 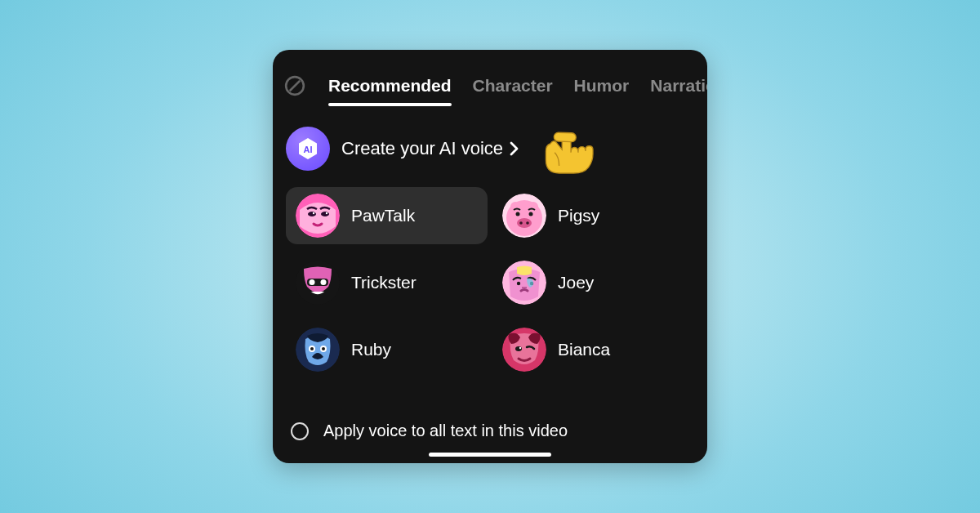 What do you see at coordinates (514, 149) in the screenshot?
I see `chevron-right-icon` at bounding box center [514, 149].